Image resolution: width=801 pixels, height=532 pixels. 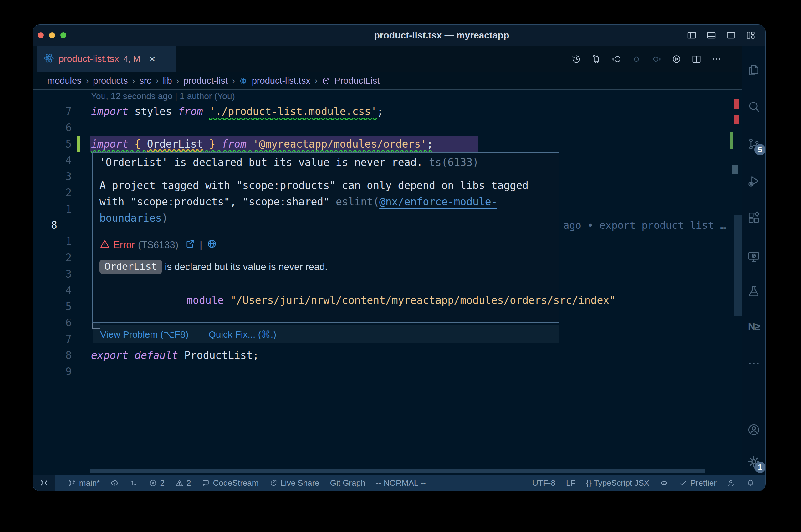 What do you see at coordinates (65, 81) in the screenshot?
I see `breadcrumb-item-modules: modules` at bounding box center [65, 81].